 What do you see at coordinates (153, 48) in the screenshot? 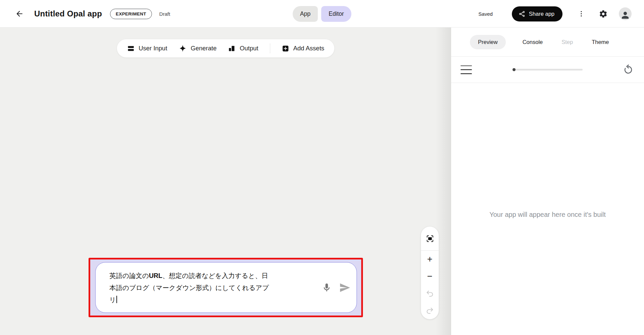
I see `toolbar-item-label: User Input` at bounding box center [153, 48].